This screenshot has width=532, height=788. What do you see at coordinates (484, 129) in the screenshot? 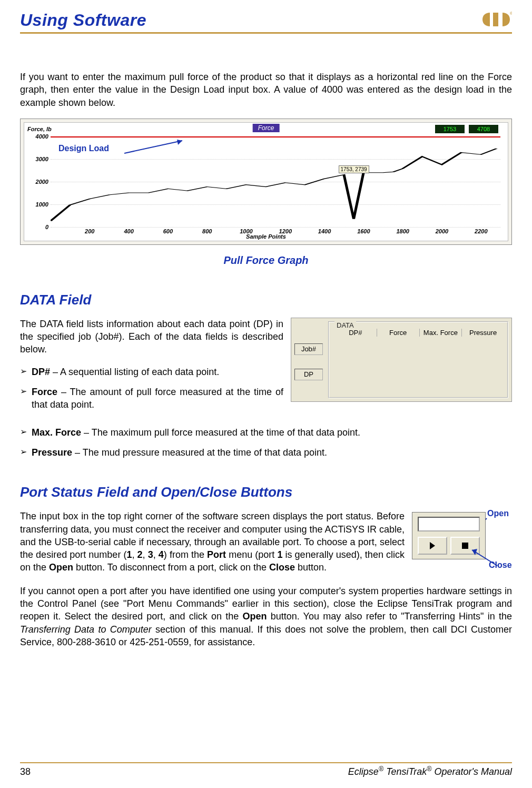
I see `readout-force: 4708` at bounding box center [484, 129].